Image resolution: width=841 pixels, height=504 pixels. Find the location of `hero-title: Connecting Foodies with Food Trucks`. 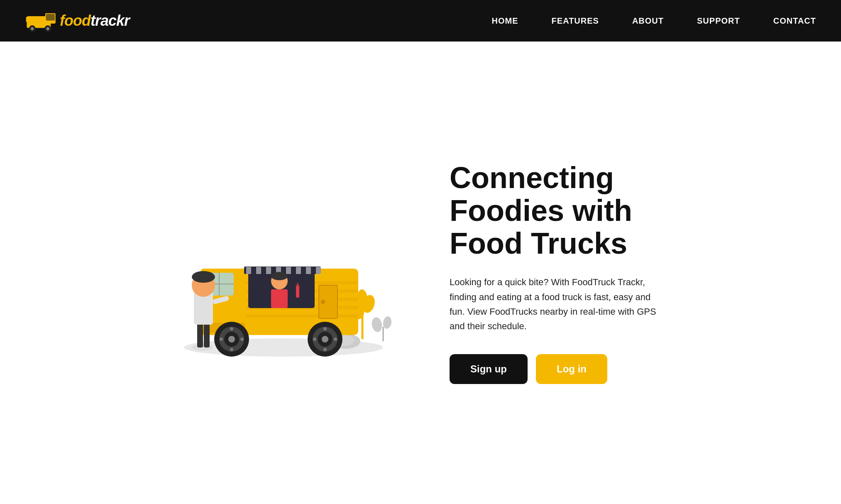

hero-title: Connecting Foodies with Food Trucks is located at coordinates (566, 211).